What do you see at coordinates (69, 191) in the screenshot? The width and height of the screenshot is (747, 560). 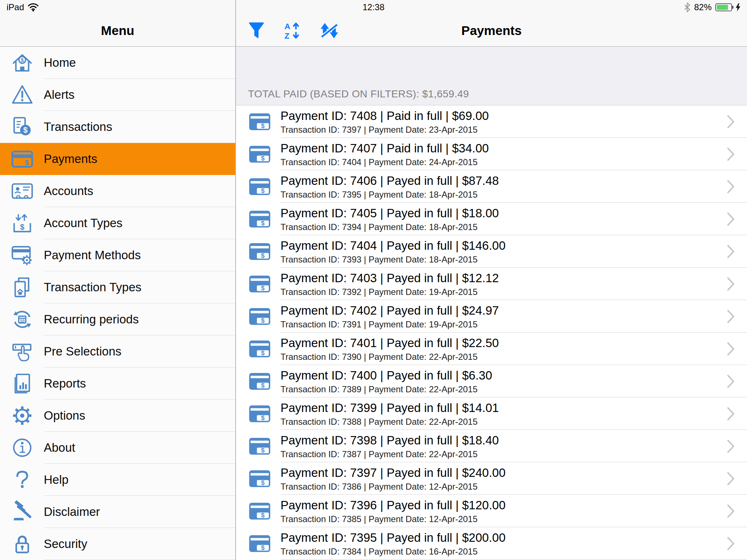 I see `sidebar-item-label: Accounts` at bounding box center [69, 191].